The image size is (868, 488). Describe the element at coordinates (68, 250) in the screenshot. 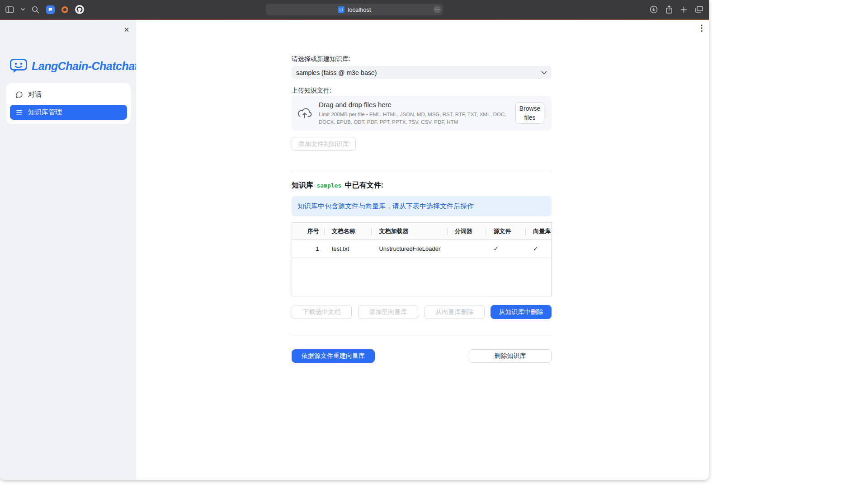

I see `sidebar: ✕ LangChain-Chatchat 对话 知识库管理` at that location.